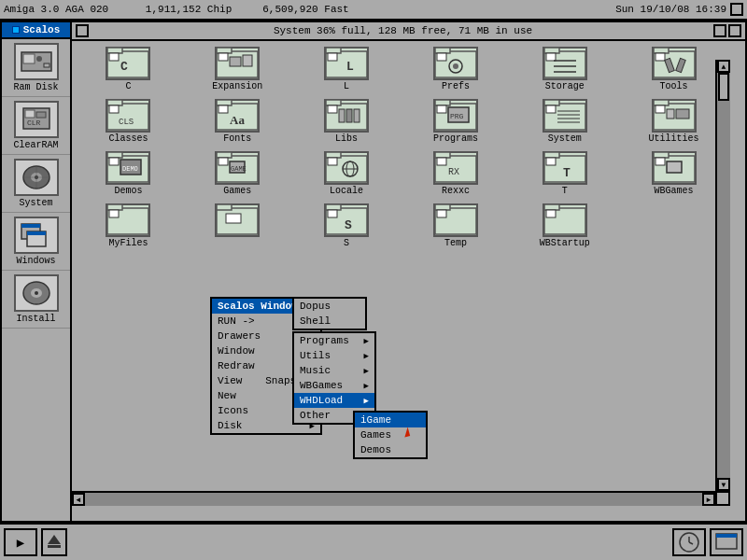  I want to click on folder-empty, so click(237, 226).